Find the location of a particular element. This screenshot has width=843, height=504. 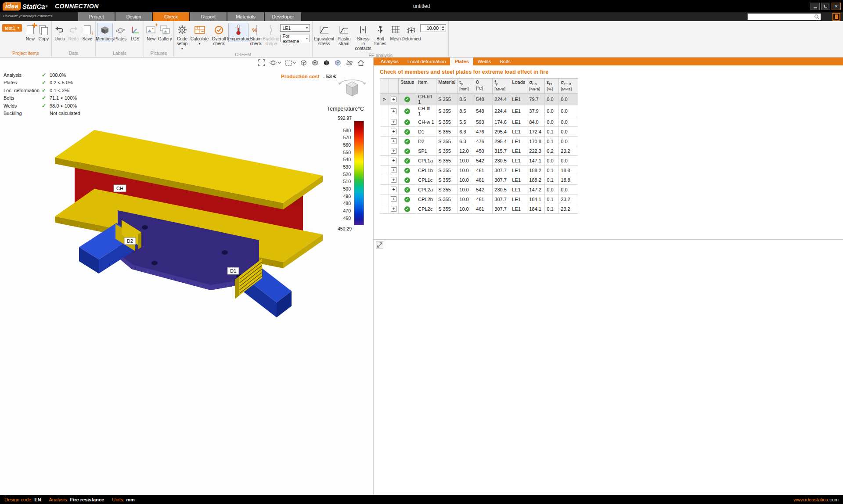

plates-labels-toggle: Plates is located at coordinates (120, 32).